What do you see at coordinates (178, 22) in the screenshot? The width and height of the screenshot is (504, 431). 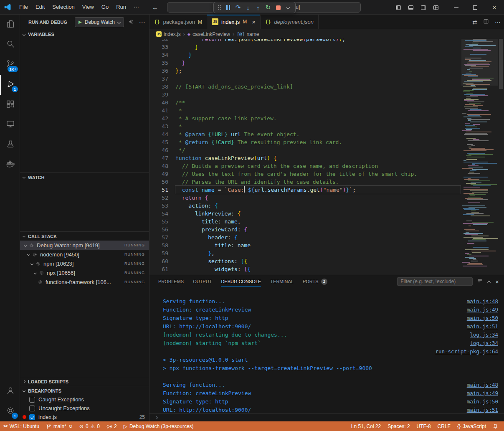 I see `tab-package-json: {}package.jsonM` at bounding box center [178, 22].